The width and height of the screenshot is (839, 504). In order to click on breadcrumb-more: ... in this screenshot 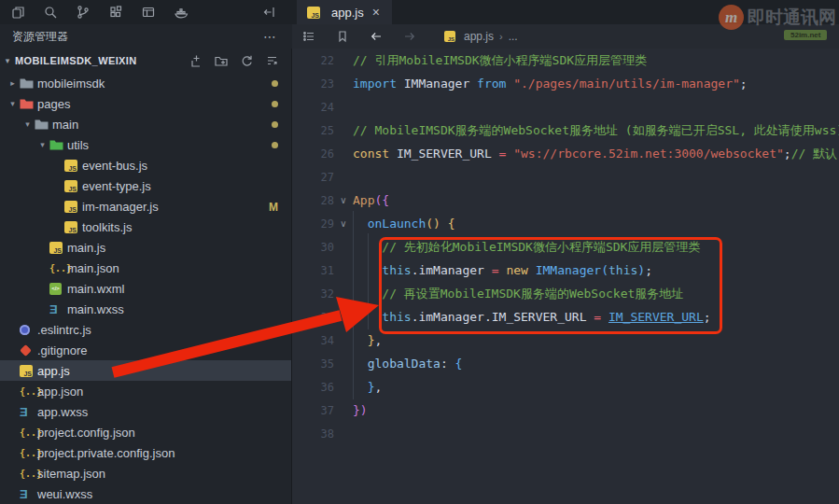, I will do `click(513, 36)`.